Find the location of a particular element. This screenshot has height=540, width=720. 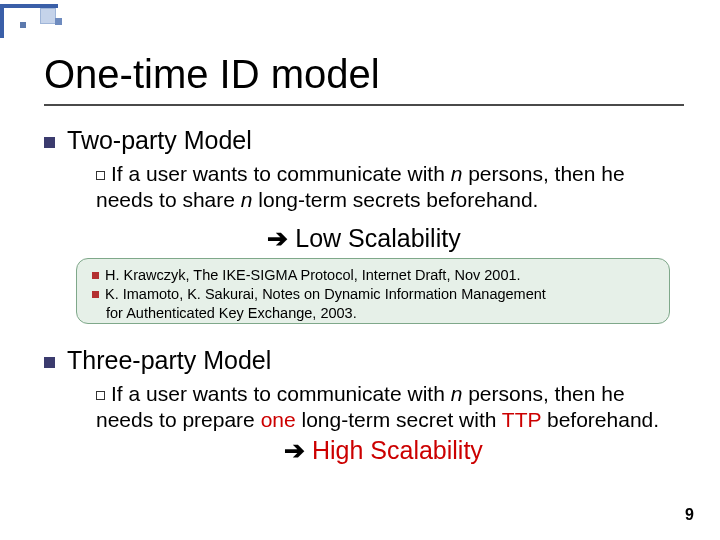

section1-heading-text: Two-party Model is located at coordinates (160, 140).